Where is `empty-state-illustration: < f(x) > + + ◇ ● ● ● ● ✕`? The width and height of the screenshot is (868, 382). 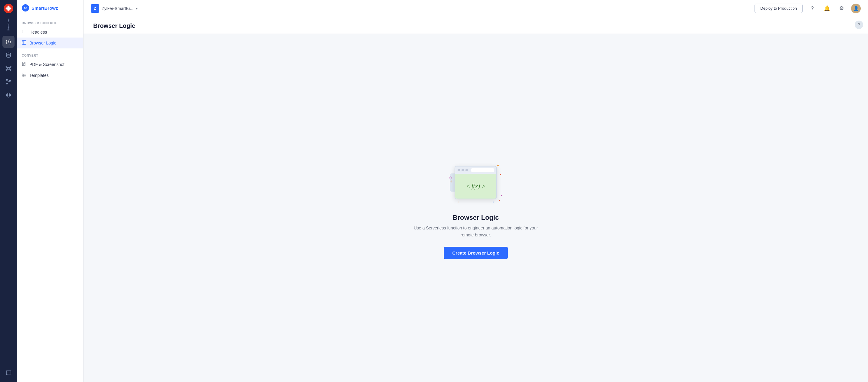
empty-state-illustration: < f(x) > + + ◇ ● ● ● ● ✕ is located at coordinates (476, 181).